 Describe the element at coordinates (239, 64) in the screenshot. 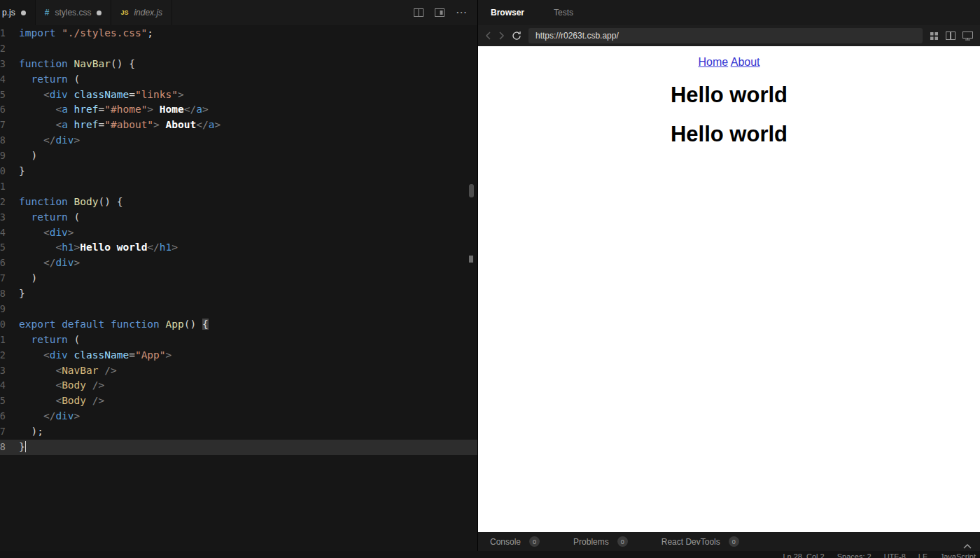

I see `code-line: 3function NavBar() {` at that location.